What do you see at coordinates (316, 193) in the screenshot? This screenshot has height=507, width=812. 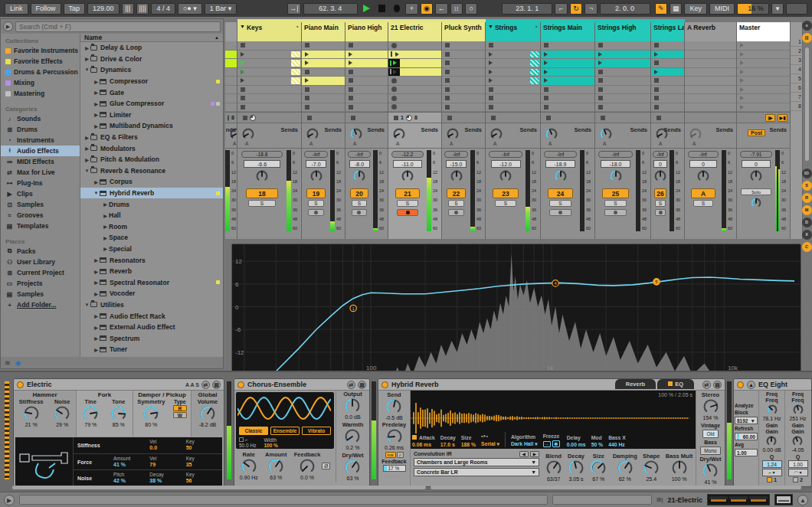 I see `track-number-button: 19` at bounding box center [316, 193].